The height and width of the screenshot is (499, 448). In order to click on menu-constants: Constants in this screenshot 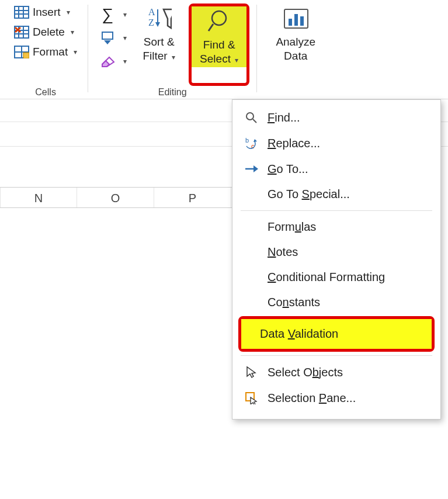, I will do `click(336, 303)`.